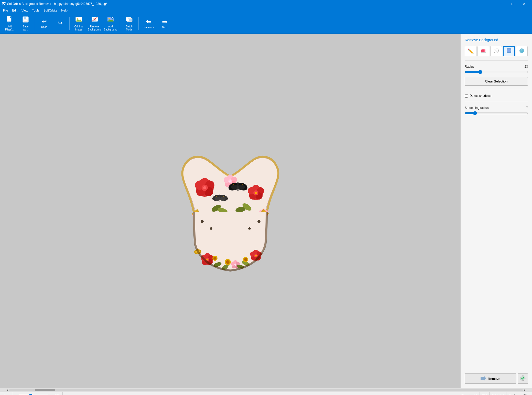 This screenshot has height=395, width=532. Describe the element at coordinates (498, 394) in the screenshot. I see `dimensions-label: 1280x848` at that location.